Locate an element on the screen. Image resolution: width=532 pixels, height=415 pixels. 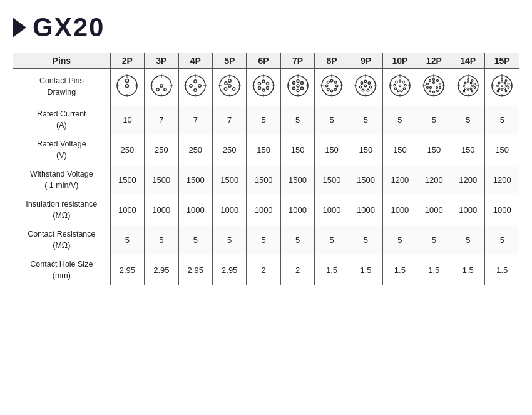
col-15p: 15P is located at coordinates (502, 61).